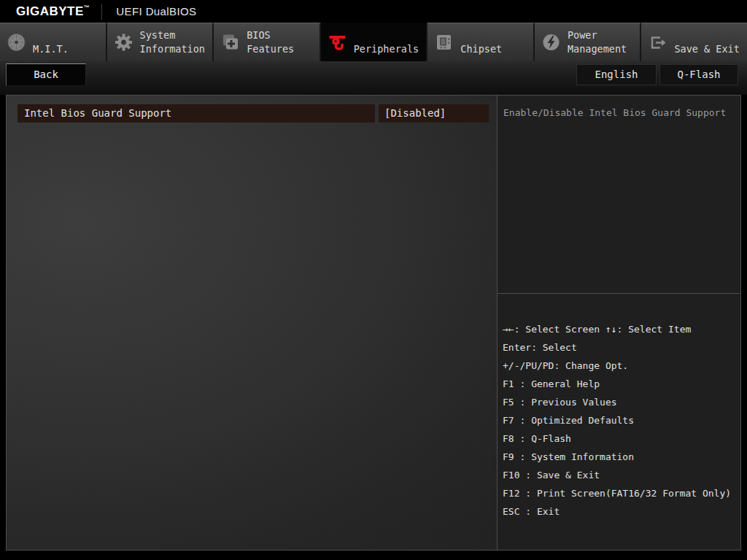 Image resolution: width=747 pixels, height=560 pixels. Describe the element at coordinates (621, 439) in the screenshot. I see `help-line: F8 : Q-Flash` at that location.